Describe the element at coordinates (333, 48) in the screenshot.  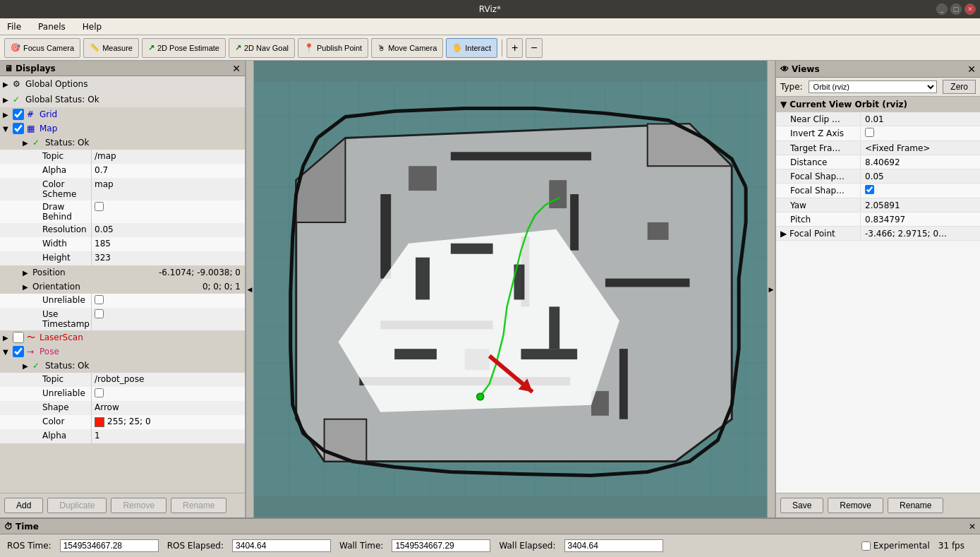
I see `publish-point-button: 📍 Publish Point` at that location.